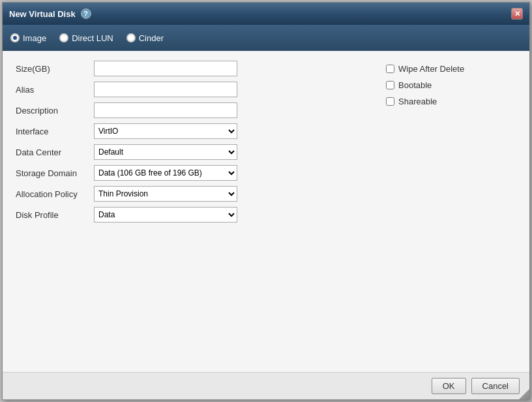 This screenshot has width=532, height=402. What do you see at coordinates (495, 386) in the screenshot?
I see `cancel-button: Cancel` at bounding box center [495, 386].